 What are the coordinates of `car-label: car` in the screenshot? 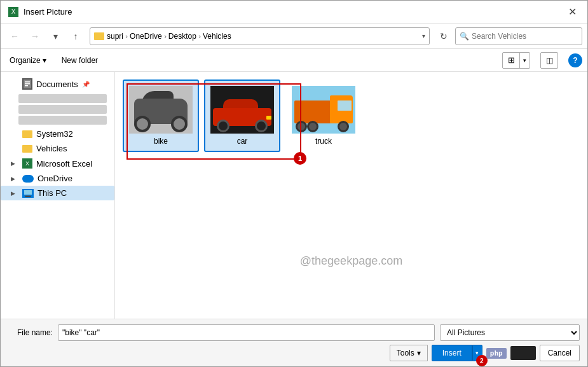 It's located at (243, 141).